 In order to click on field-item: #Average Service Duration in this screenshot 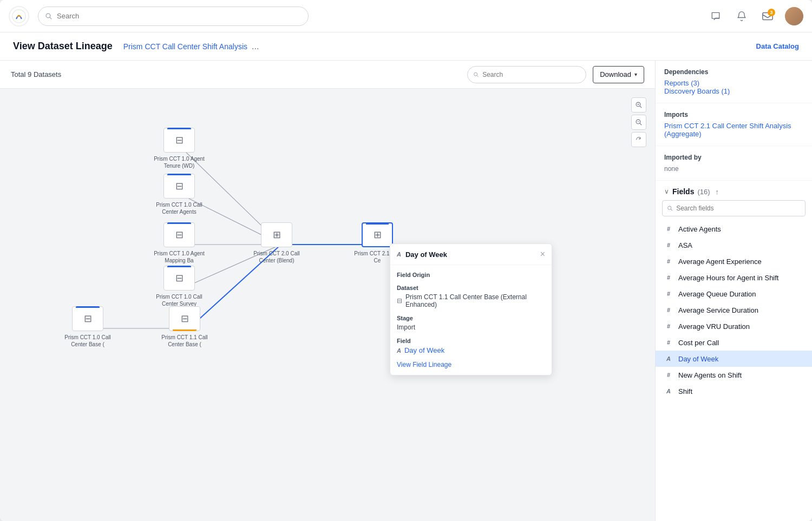, I will do `click(734, 310)`.